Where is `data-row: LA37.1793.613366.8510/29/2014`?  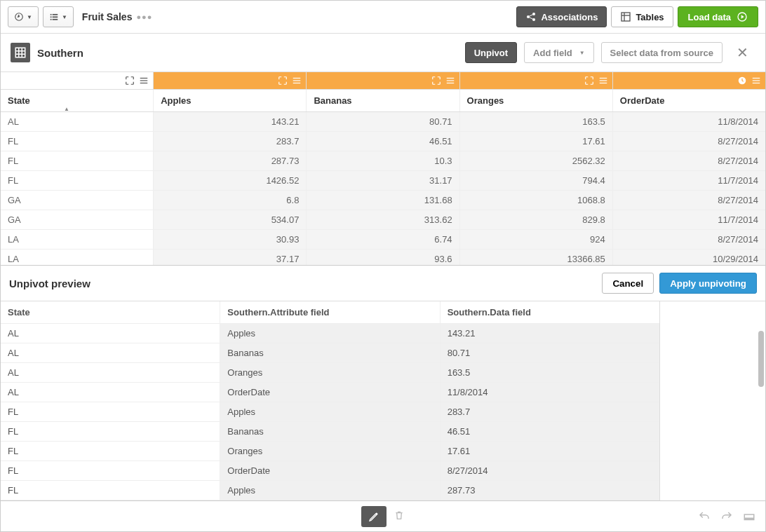 data-row: LA37.1793.613366.8510/29/2014 is located at coordinates (383, 257).